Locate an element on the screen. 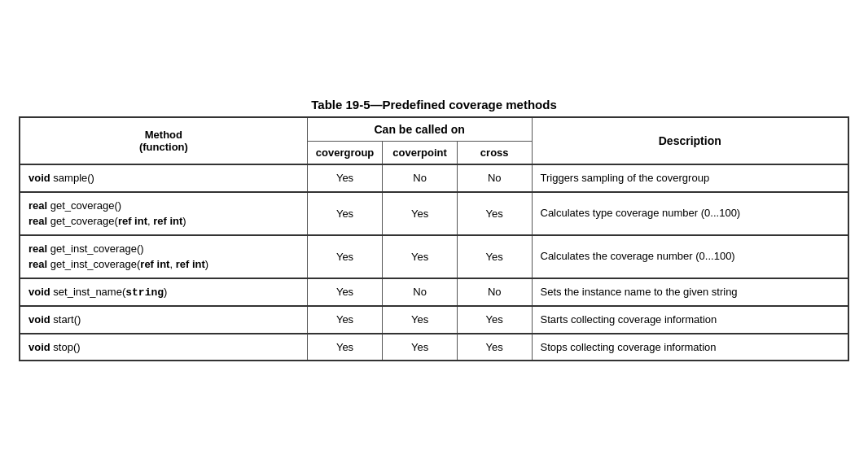 This screenshot has width=868, height=459. table-row: void start()YesYesYesStarts collecting c… is located at coordinates (434, 320).